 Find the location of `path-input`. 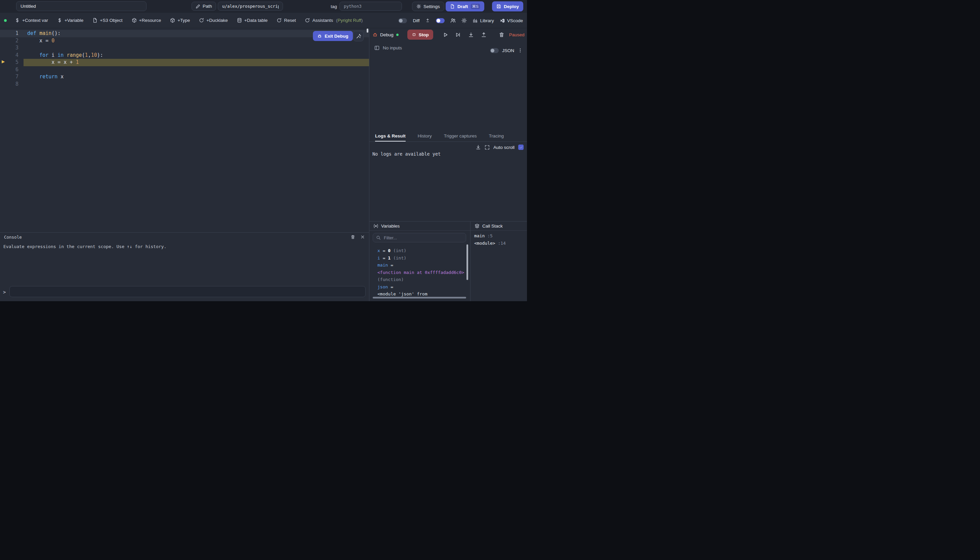

path-input is located at coordinates (250, 6).